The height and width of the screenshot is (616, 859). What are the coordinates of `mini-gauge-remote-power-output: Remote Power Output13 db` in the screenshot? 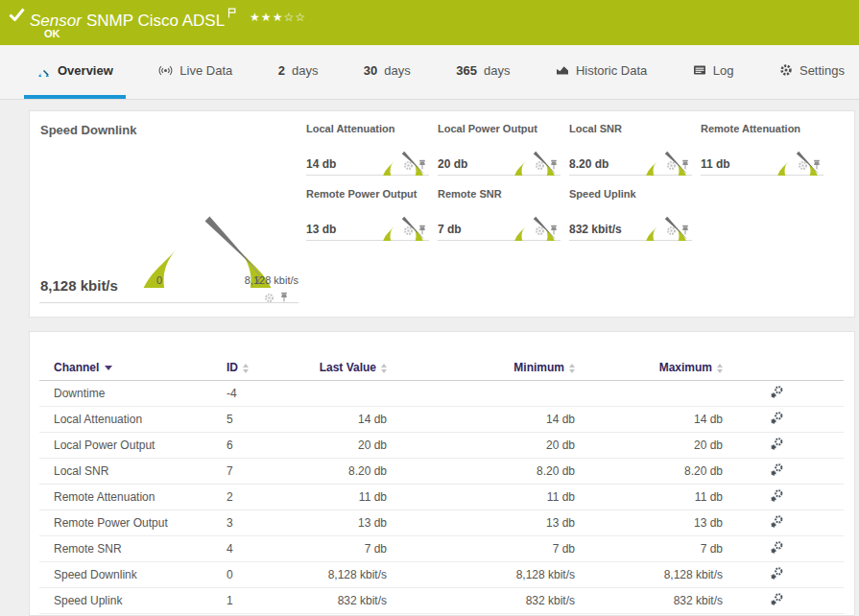 It's located at (368, 213).